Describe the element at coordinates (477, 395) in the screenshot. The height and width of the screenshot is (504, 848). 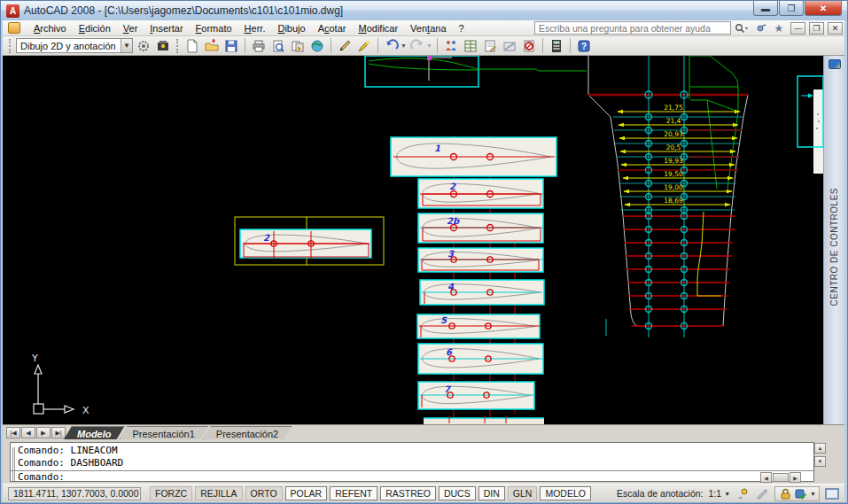
I see `airfoil-image-7: 7` at that location.